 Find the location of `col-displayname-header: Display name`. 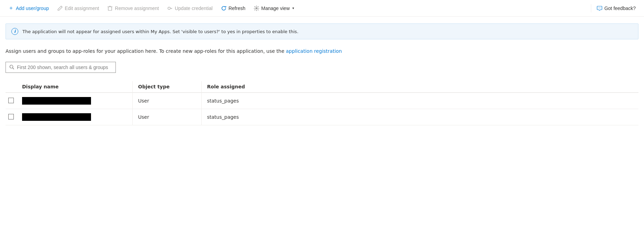

col-displayname-header: Display name is located at coordinates (77, 87).